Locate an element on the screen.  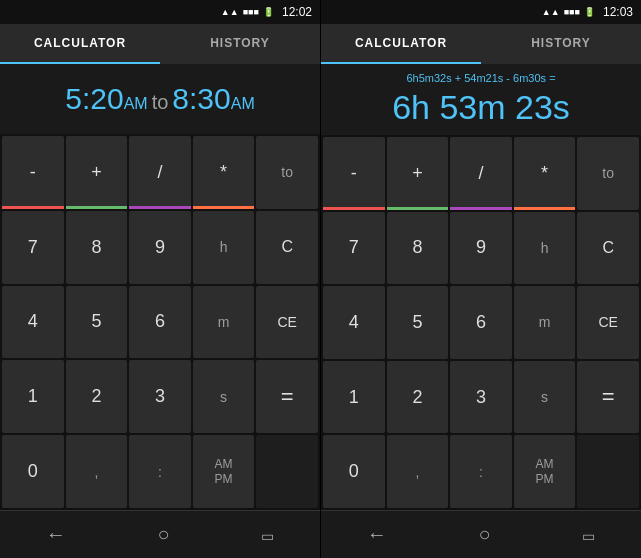
signal-icons-2: ▲▲ ■■■ 🔋 is located at coordinates (568, 12).